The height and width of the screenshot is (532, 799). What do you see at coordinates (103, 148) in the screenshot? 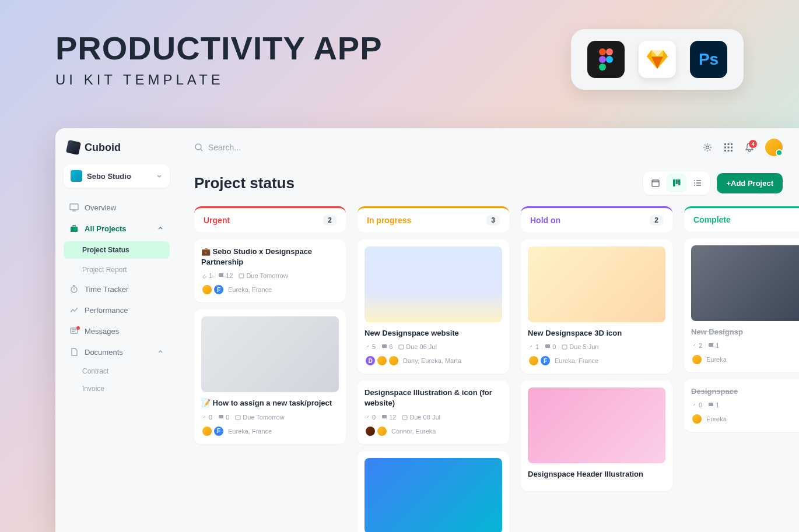
I see `brand-name: Cuboid` at bounding box center [103, 148].